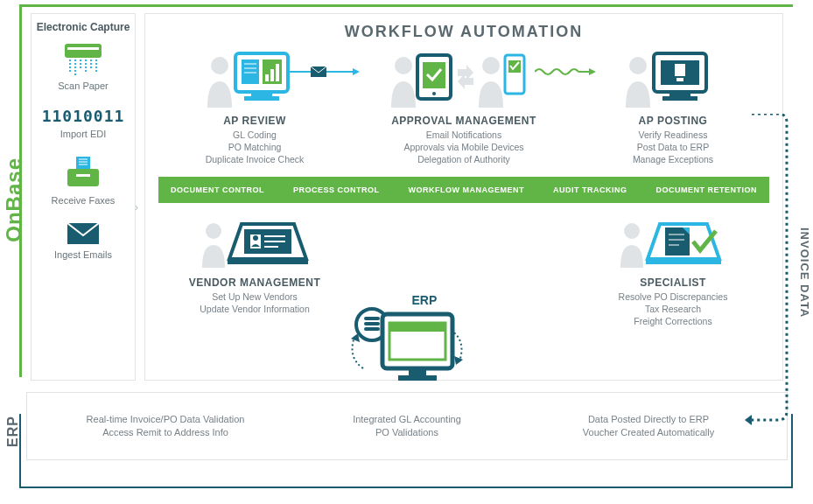  I want to click on chevron-right-icon: ›, so click(137, 207).